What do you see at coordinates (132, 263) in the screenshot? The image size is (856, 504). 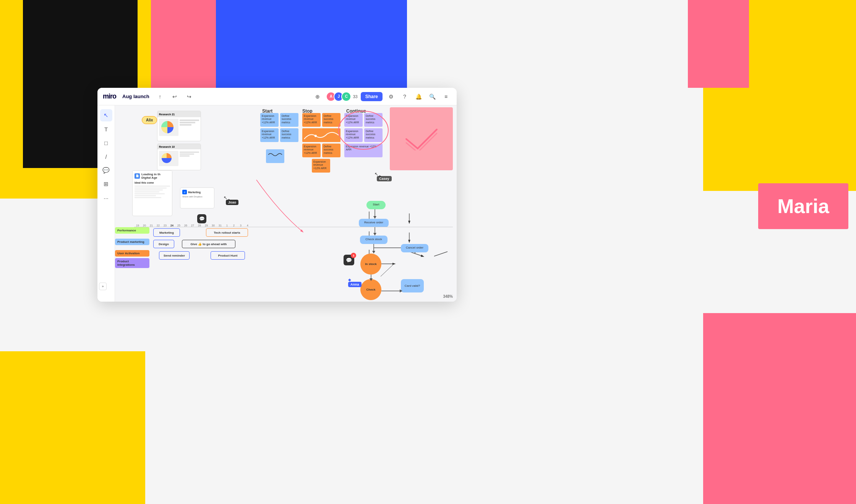 I see `product-integrations-label: Product Integrations` at bounding box center [132, 263].